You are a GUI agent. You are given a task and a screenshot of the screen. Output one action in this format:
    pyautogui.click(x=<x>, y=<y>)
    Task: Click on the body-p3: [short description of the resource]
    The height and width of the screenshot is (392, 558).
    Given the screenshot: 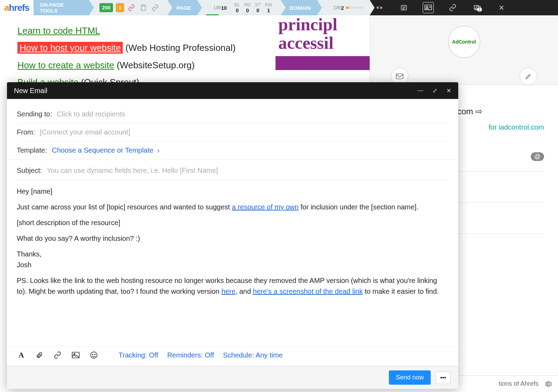 What is the action you would take?
    pyautogui.click(x=233, y=223)
    